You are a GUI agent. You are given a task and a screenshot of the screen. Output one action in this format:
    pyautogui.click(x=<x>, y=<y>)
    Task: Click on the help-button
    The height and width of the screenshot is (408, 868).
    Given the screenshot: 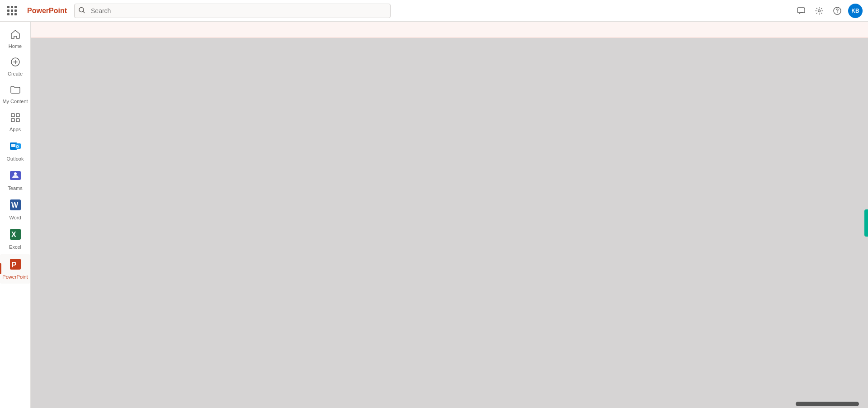 What is the action you would take?
    pyautogui.click(x=837, y=11)
    